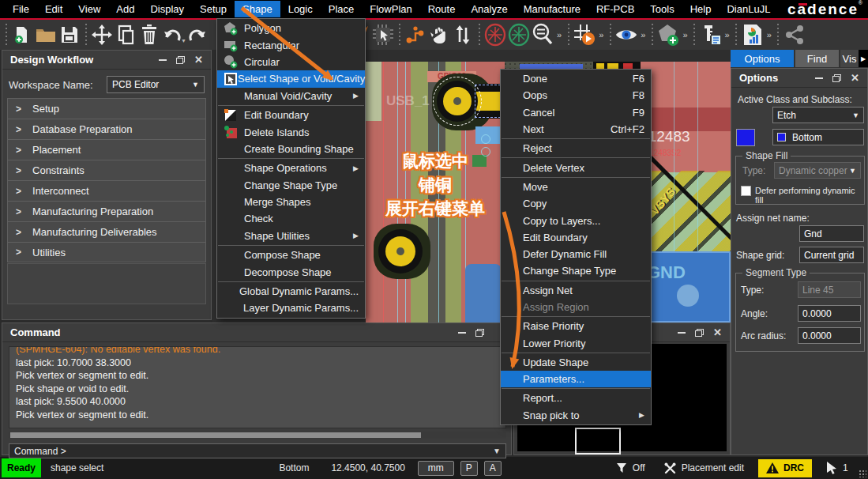 The width and height of the screenshot is (868, 479). Describe the element at coordinates (257, 9) in the screenshot. I see `menu-shape: Shape` at that location.